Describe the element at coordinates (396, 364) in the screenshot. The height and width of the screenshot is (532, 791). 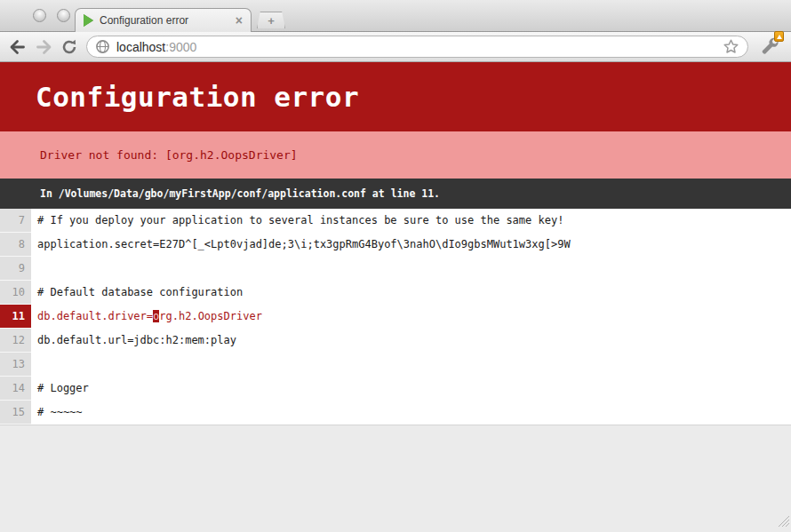
I see `code-line-13: 13` at that location.